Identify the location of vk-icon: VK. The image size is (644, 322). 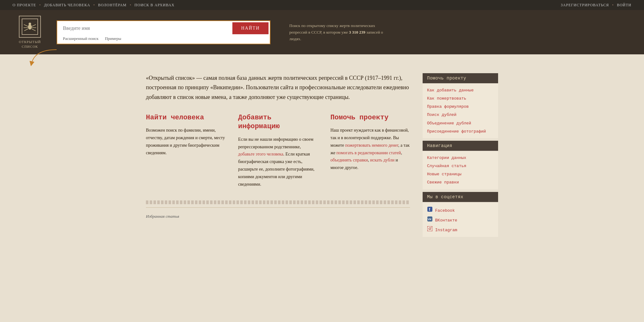
(430, 219).